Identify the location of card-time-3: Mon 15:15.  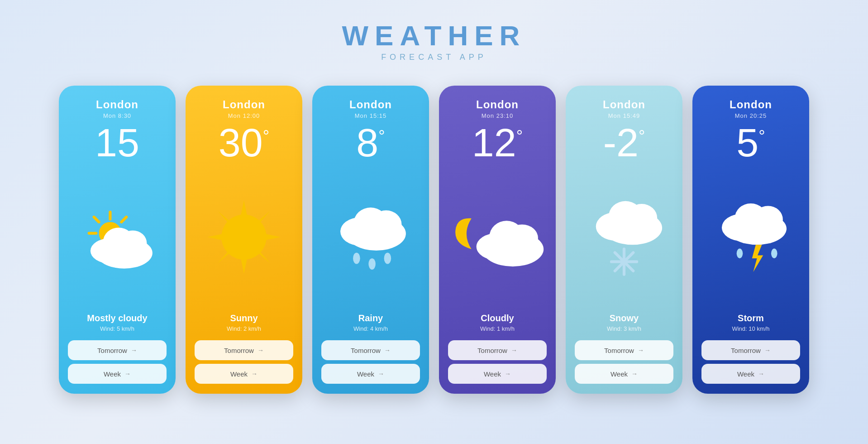
(371, 116).